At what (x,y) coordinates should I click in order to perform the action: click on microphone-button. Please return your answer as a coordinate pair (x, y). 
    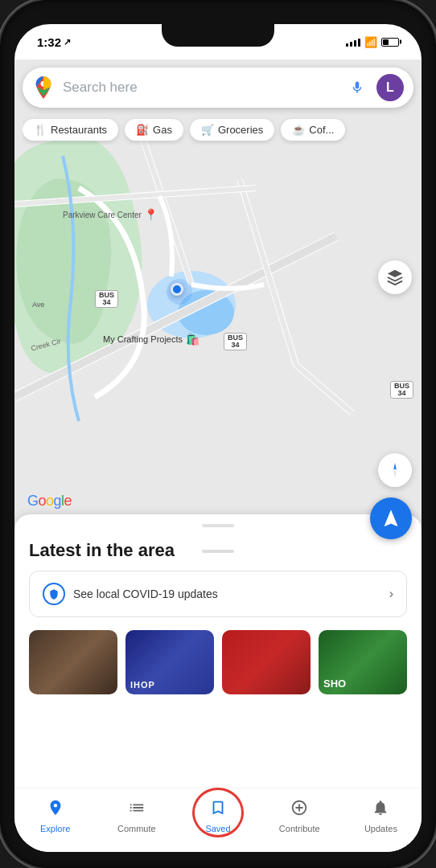
    Looking at the image, I should click on (357, 88).